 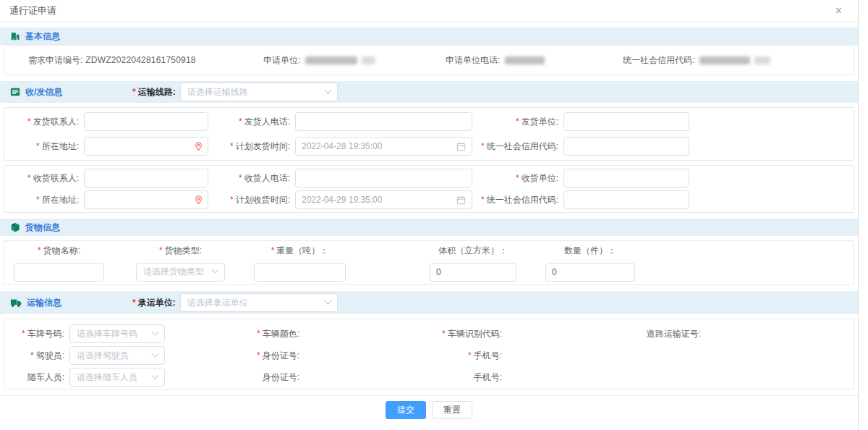 I want to click on cargo-weight-field: *重量（吨）：, so click(x=299, y=264).